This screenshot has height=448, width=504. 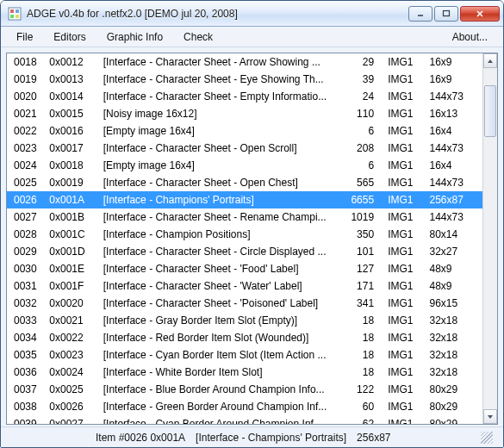 I want to click on table-row: 00240x0018[Empty image 16x4]6IMG116x4, so click(x=245, y=165).